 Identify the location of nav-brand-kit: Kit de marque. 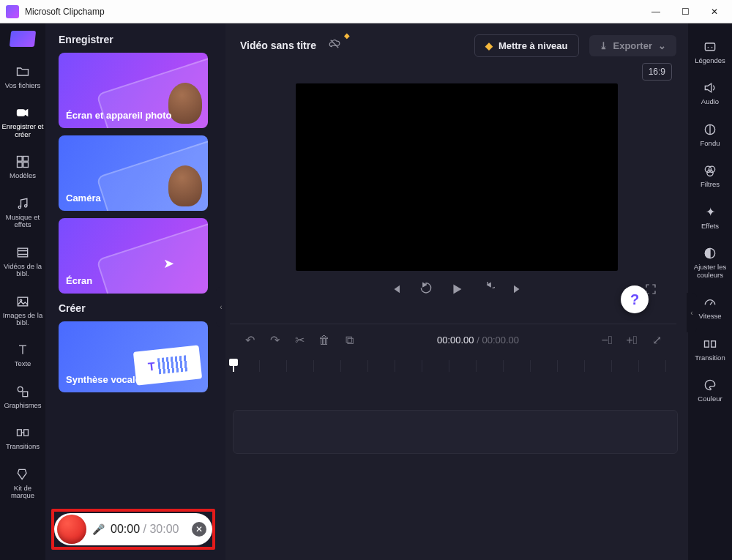
(23, 483).